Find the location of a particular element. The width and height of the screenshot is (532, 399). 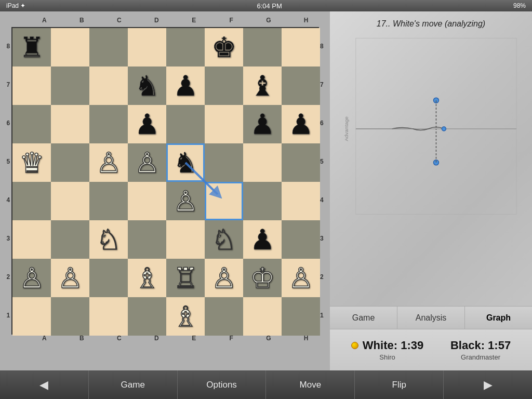

square-f1 is located at coordinates (224, 316).